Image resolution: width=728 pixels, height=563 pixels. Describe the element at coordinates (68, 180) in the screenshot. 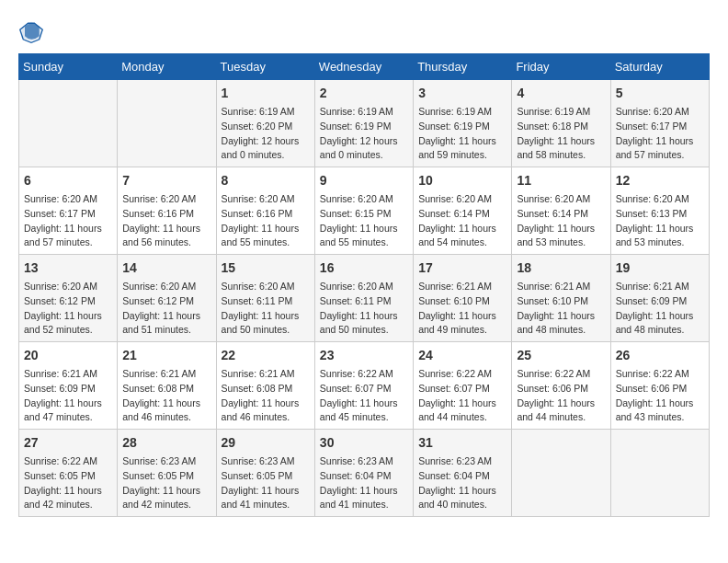

I see `day-number: 6` at that location.